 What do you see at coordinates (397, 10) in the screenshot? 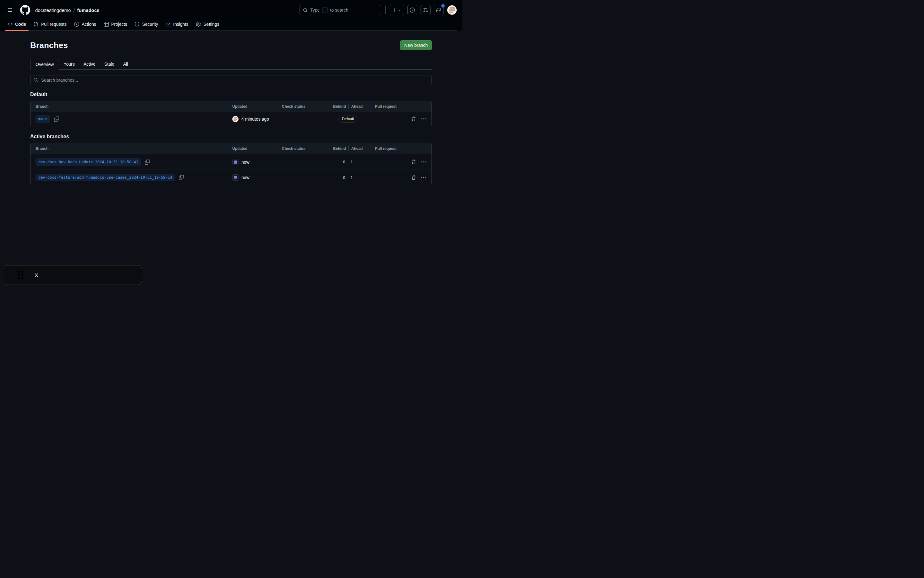
I see `create-new-button` at bounding box center [397, 10].